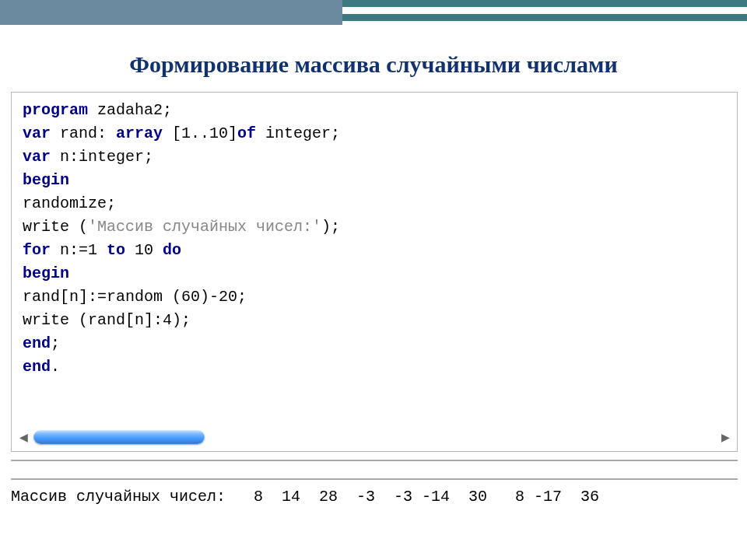 Image resolution: width=747 pixels, height=560 pixels. I want to click on header-bar-right, so click(545, 14).